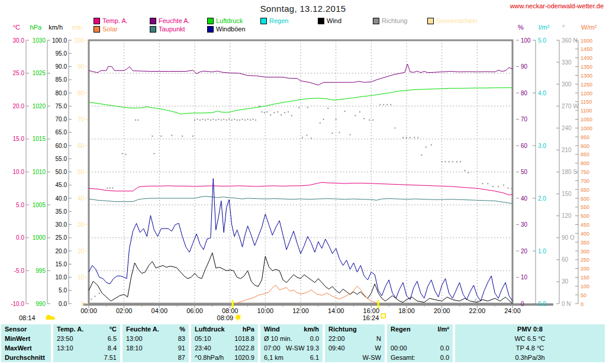 This screenshot has width=606, height=364. What do you see at coordinates (39, 40) in the screenshot?
I see `axis-tick-label: 1030` at bounding box center [39, 40].